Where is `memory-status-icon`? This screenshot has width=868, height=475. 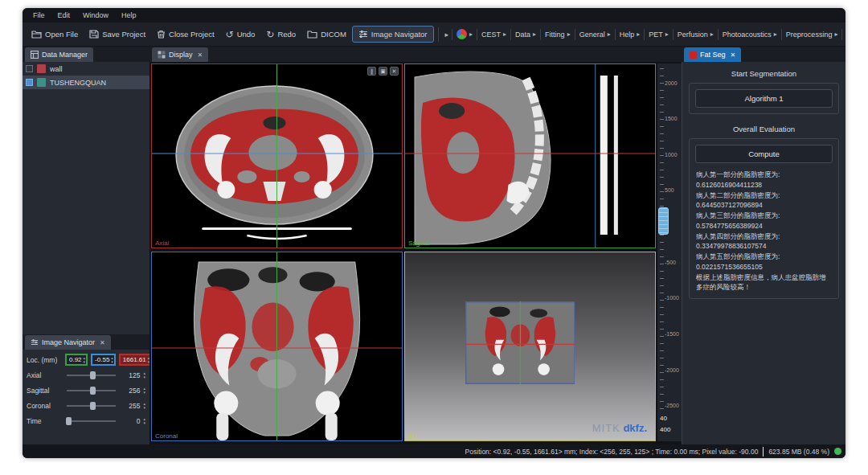 memory-status-icon is located at coordinates (837, 452).